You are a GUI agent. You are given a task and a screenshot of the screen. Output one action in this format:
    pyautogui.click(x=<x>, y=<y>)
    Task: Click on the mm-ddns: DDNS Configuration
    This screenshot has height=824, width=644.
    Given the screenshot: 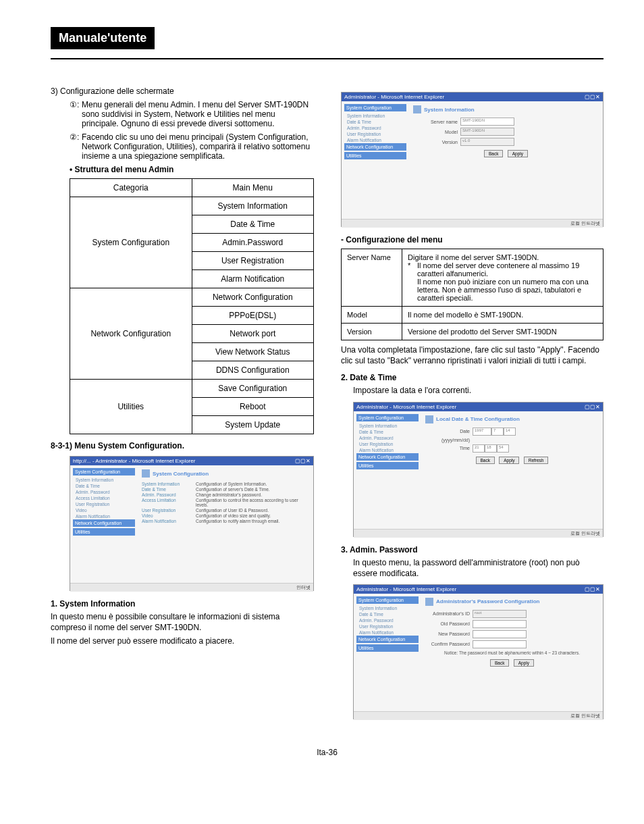 What is the action you would take?
    pyautogui.click(x=252, y=370)
    